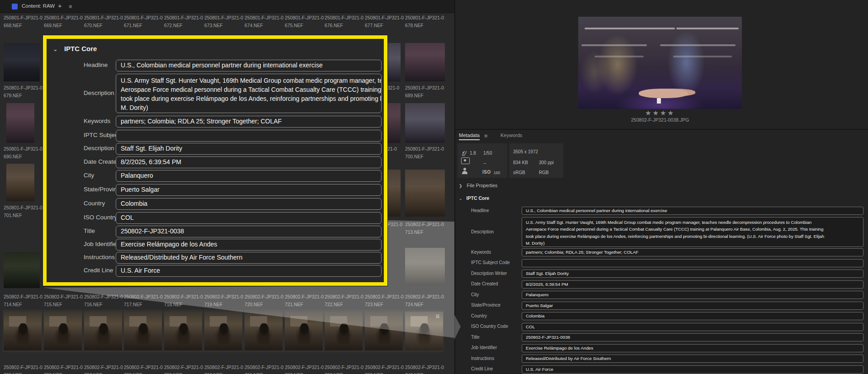 Image resolution: width=868 pixels, height=374 pixels. What do you see at coordinates (249, 232) in the screenshot?
I see `field-value: 250802-F-JP321-0038` at bounding box center [249, 232].